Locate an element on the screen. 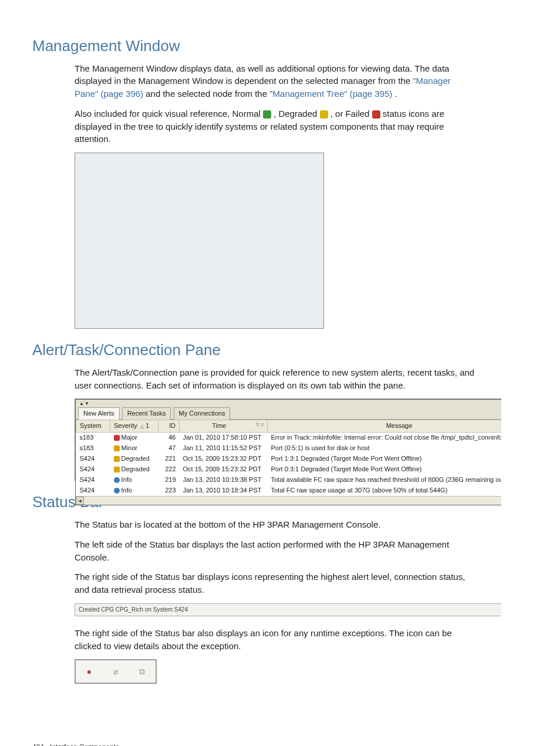 This screenshot has height=746, width=560. status-bar-text: Created CPG CPG_Rich on System S424 is located at coordinates (133, 609).